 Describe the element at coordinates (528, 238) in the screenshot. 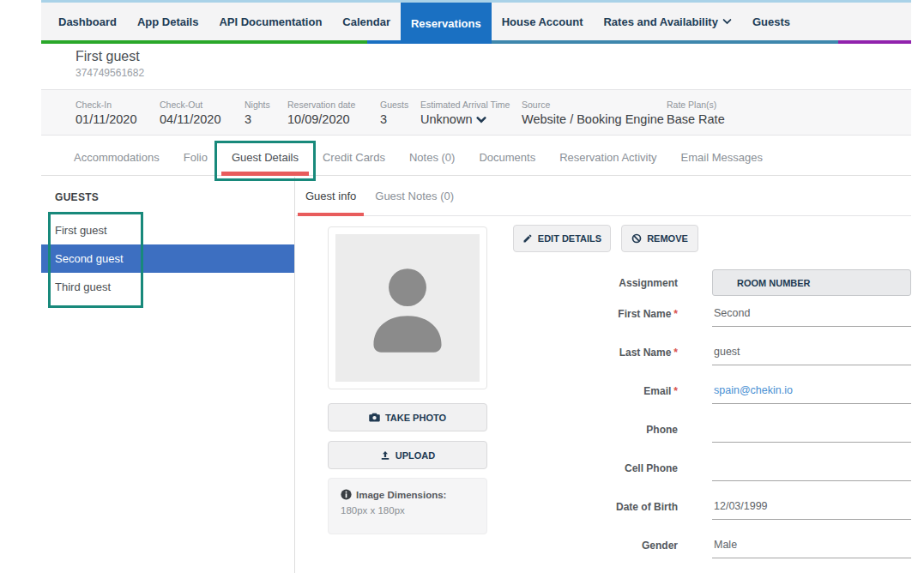

I see `pencil-icon` at that location.